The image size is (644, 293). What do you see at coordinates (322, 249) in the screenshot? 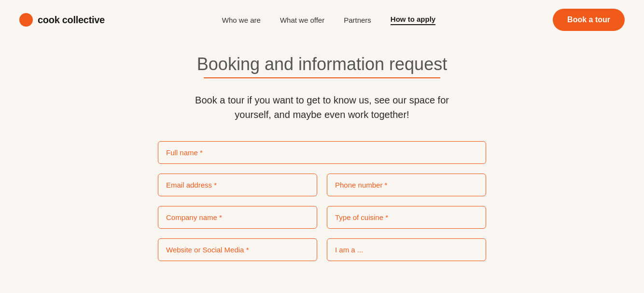
I see `website-iam-row` at bounding box center [322, 249].